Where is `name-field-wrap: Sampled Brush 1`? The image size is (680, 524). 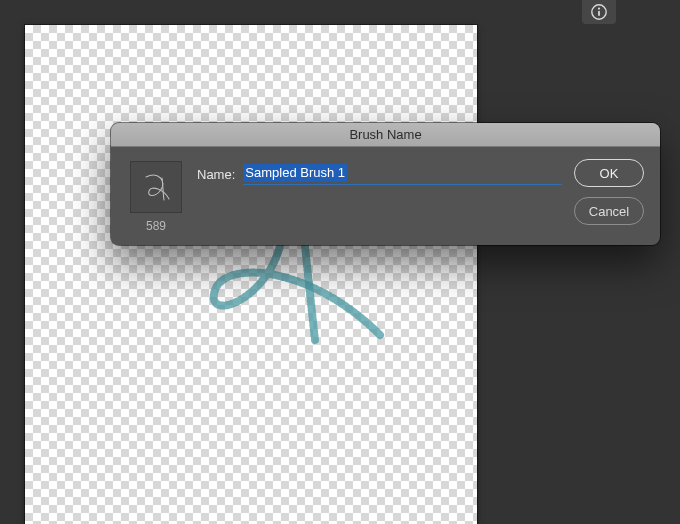
name-field-wrap: Sampled Brush 1 is located at coordinates (402, 174).